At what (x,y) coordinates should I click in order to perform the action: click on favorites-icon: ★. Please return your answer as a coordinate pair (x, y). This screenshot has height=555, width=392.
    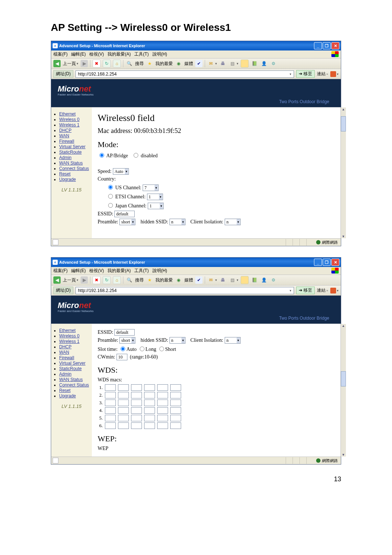
    Looking at the image, I should click on (150, 280).